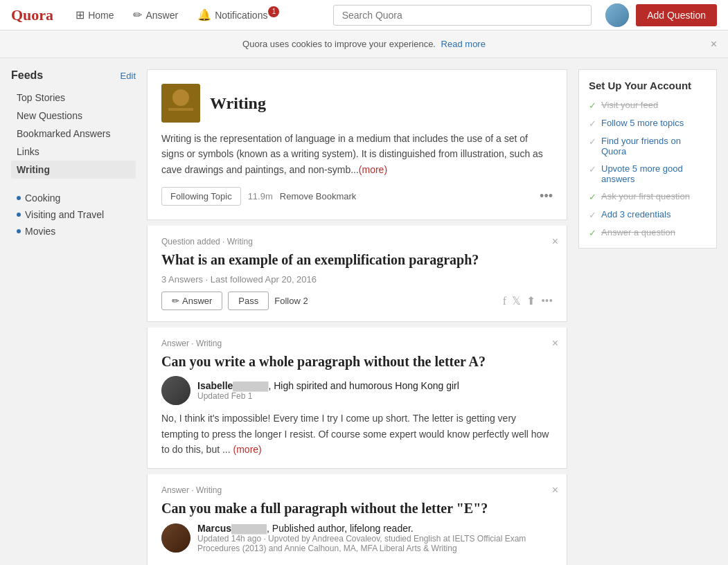 Image resolution: width=728 pixels, height=565 pixels. Describe the element at coordinates (357, 343) in the screenshot. I see `answer1-meta: Answer · Writing` at that location.